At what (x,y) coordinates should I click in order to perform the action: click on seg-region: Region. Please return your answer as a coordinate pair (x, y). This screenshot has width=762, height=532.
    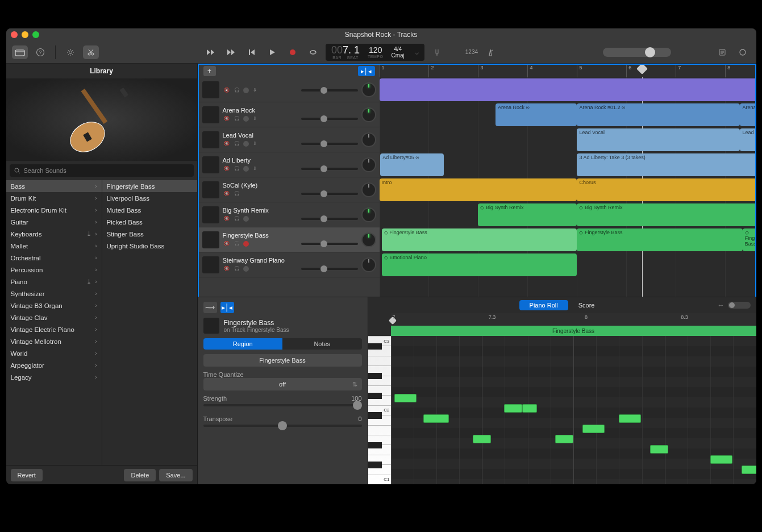
    Looking at the image, I should click on (243, 344).